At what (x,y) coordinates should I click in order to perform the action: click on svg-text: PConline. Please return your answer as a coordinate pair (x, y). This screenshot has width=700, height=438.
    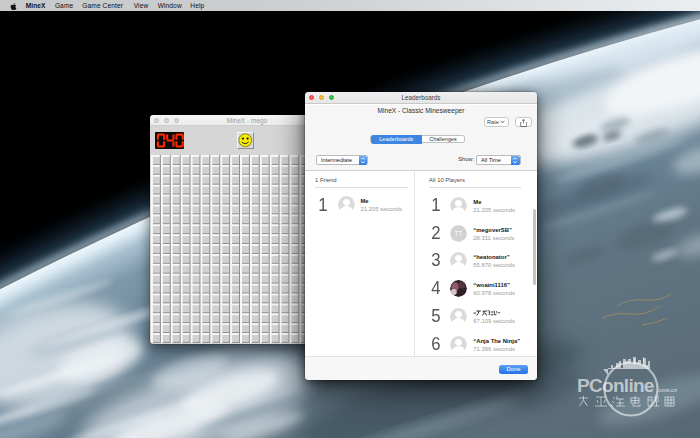
    Looking at the image, I should click on (616, 386).